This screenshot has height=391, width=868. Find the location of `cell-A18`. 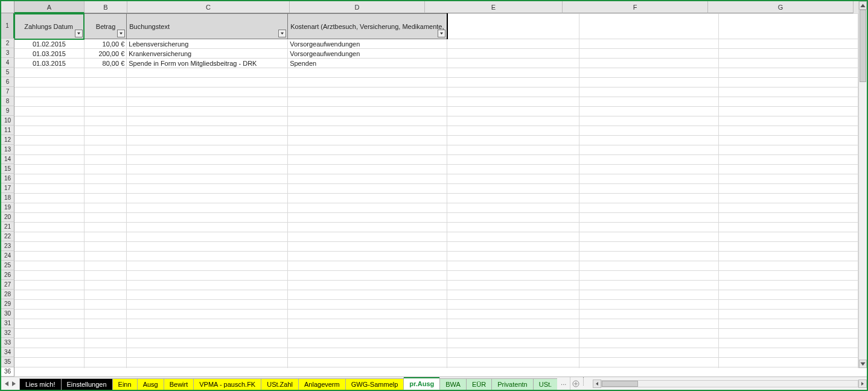

cell-A18 is located at coordinates (49, 199).